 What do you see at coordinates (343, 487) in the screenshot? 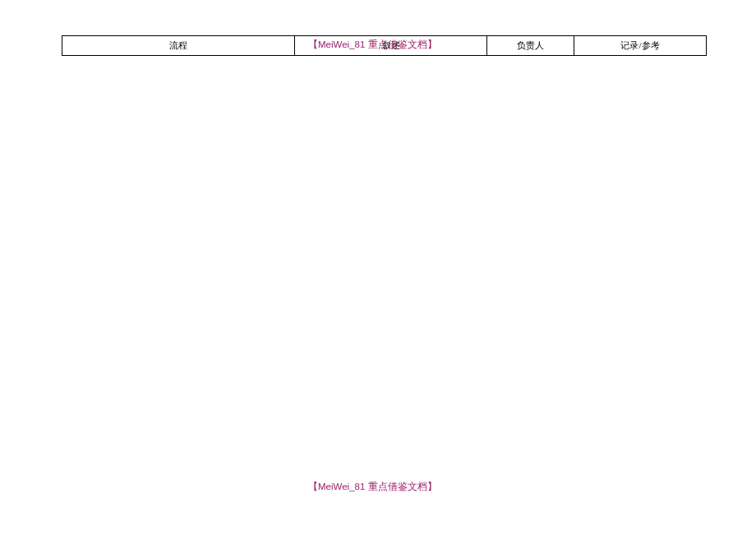
I see `watermark-latin: MeiWei_81` at bounding box center [343, 487].